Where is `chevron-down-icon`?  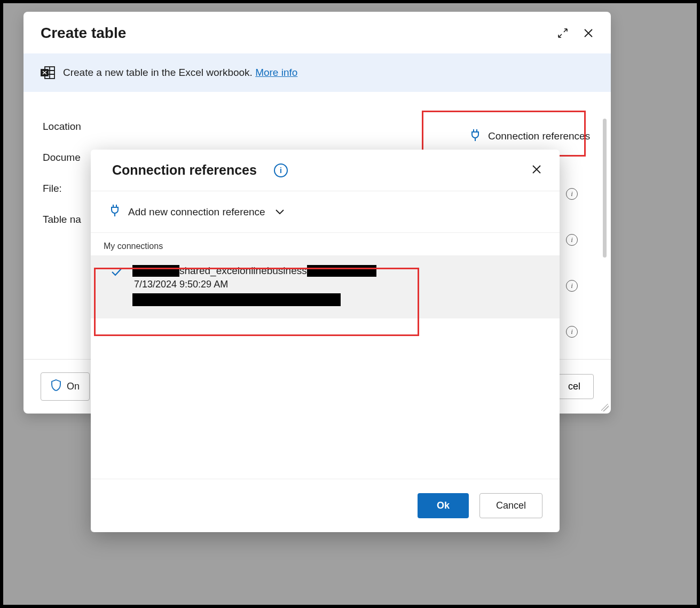 chevron-down-icon is located at coordinates (280, 212).